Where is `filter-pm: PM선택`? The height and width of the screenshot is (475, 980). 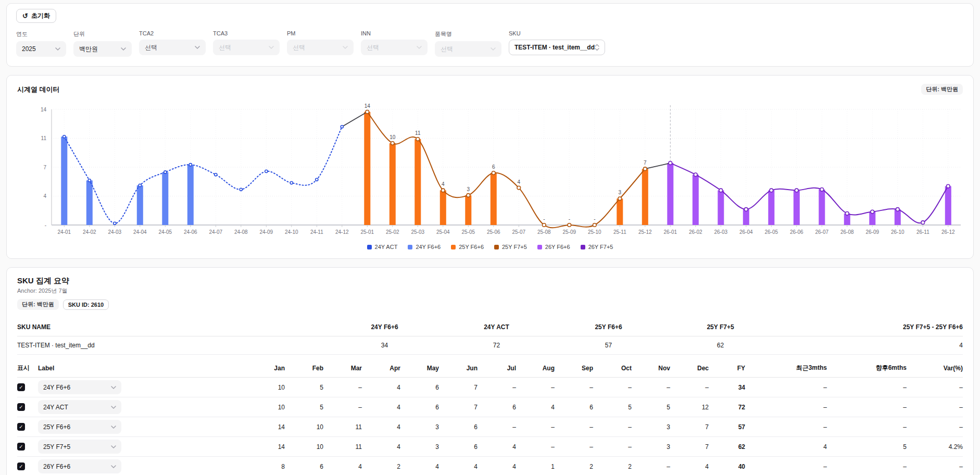 filter-pm: PM선택 is located at coordinates (320, 44).